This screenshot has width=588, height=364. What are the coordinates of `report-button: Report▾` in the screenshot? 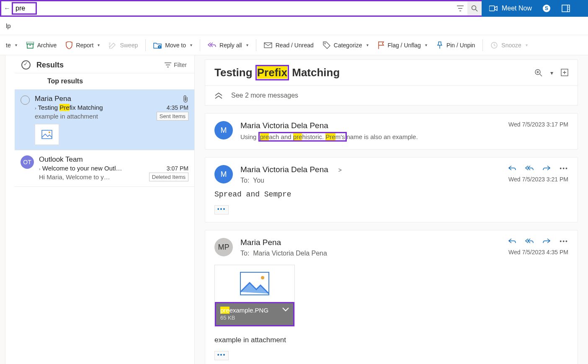 It's located at (83, 45).